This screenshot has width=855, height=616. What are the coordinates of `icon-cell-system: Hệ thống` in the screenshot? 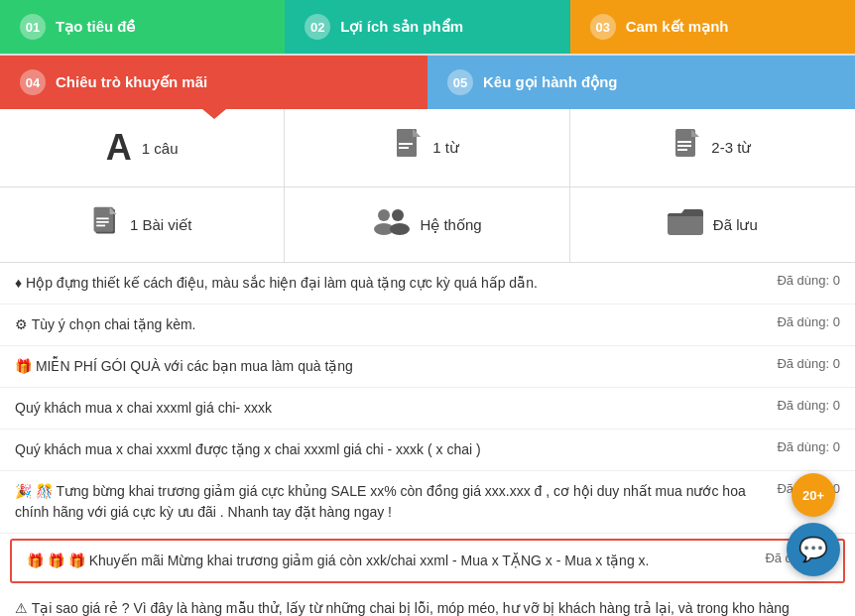 It's located at (427, 224).